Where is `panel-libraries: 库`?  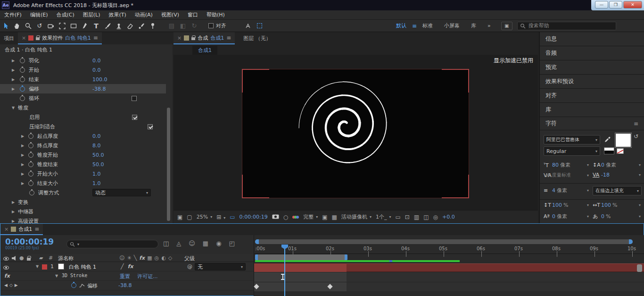 panel-libraries: 库 is located at coordinates (592, 110).